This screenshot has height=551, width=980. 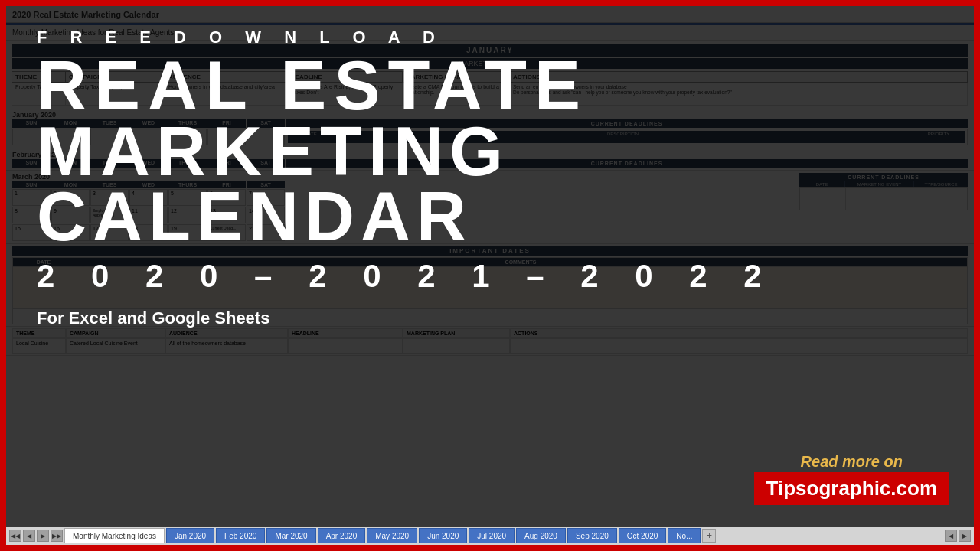 I want to click on tab-may-2020: May 2020, so click(x=392, y=536).